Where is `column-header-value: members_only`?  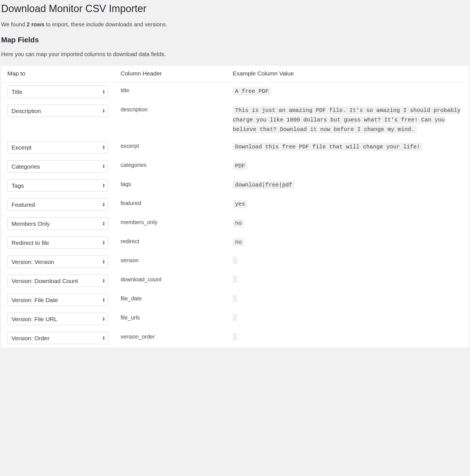
column-header-value: members_only is located at coordinates (139, 222).